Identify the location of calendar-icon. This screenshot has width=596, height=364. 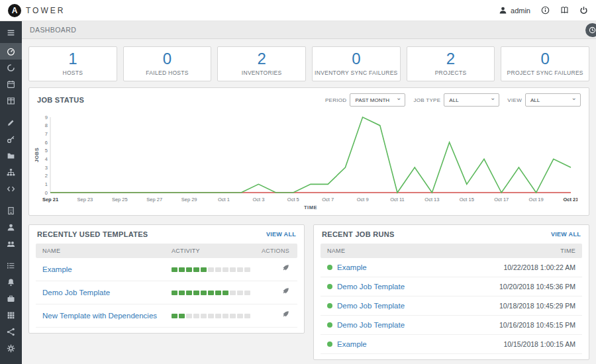
(11, 85).